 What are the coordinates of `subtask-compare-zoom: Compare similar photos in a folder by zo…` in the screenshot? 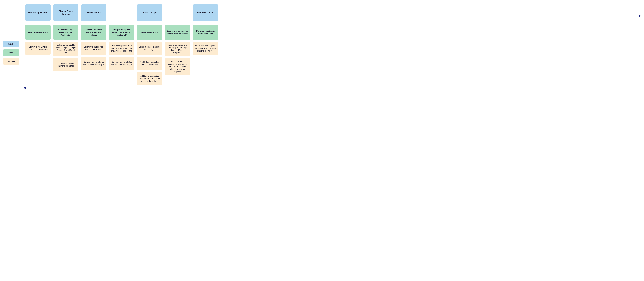 It's located at (94, 63).